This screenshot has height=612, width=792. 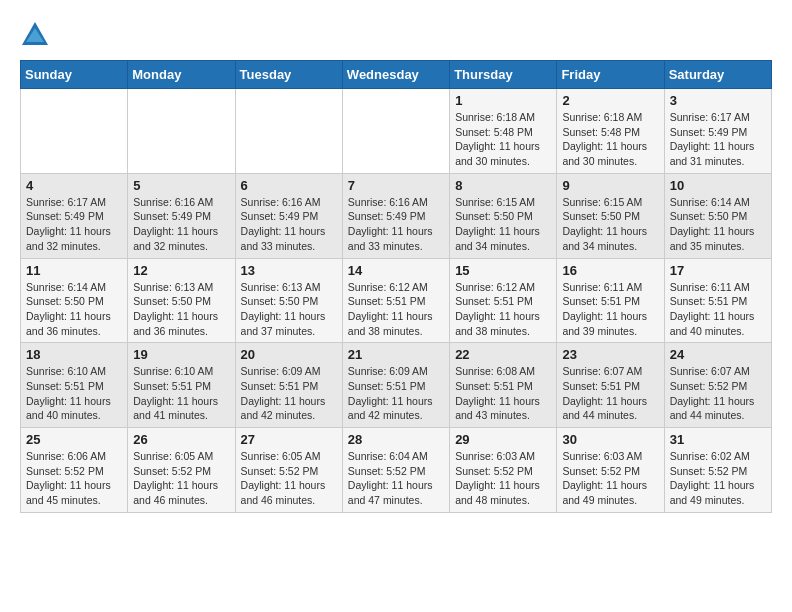 What do you see at coordinates (181, 394) in the screenshot?
I see `day-info: Sunrise: 6:10 AM Sunset: 5:51 PM Dayligh…` at bounding box center [181, 394].